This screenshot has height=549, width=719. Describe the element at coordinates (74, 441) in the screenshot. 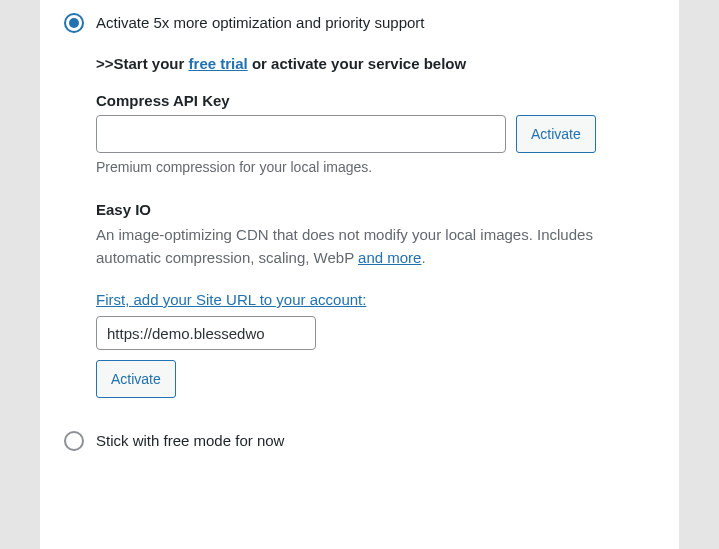

I see `free-radio` at that location.